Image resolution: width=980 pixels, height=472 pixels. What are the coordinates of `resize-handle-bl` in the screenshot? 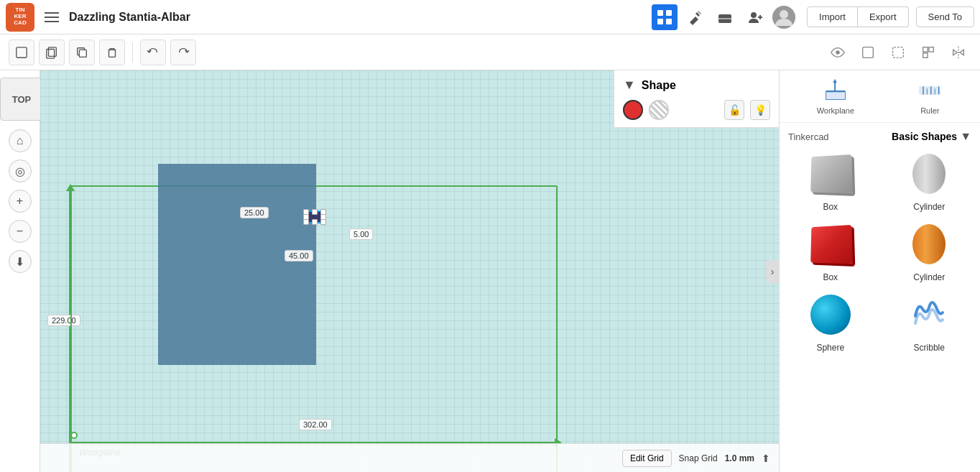 It's located at (306, 222).